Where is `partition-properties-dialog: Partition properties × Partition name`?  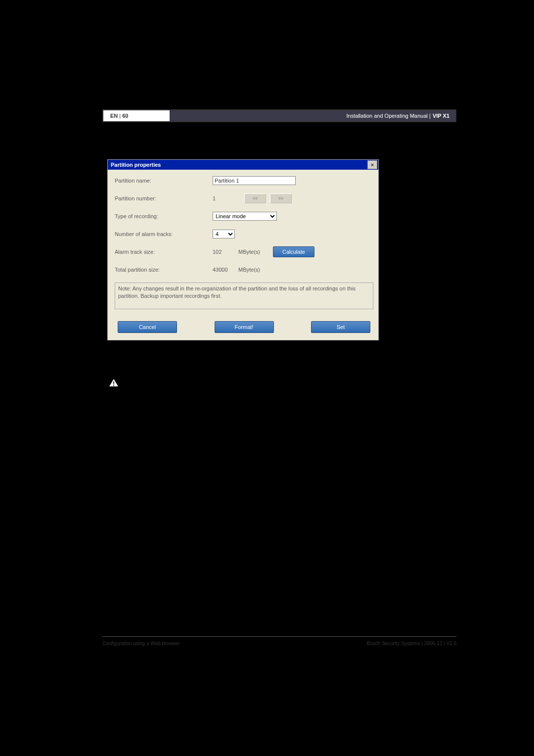 partition-properties-dialog: Partition properties × Partition name is located at coordinates (243, 250).